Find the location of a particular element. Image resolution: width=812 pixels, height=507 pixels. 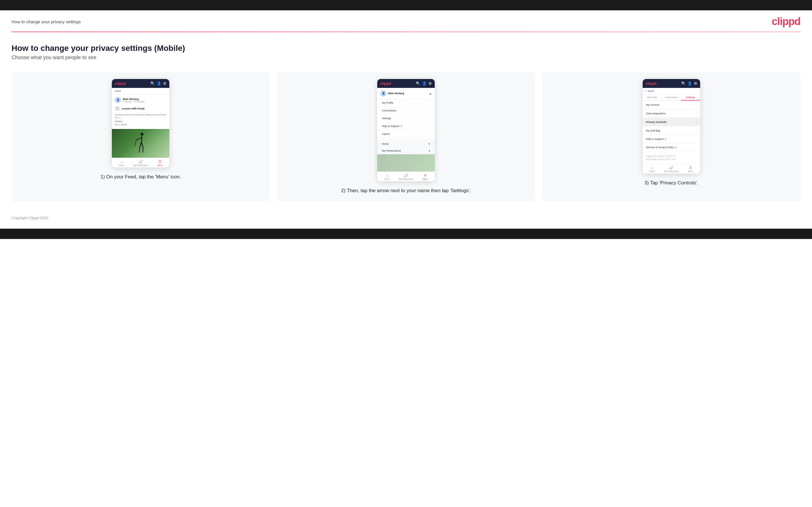

settings-icon-2: ⚙ is located at coordinates (430, 83).